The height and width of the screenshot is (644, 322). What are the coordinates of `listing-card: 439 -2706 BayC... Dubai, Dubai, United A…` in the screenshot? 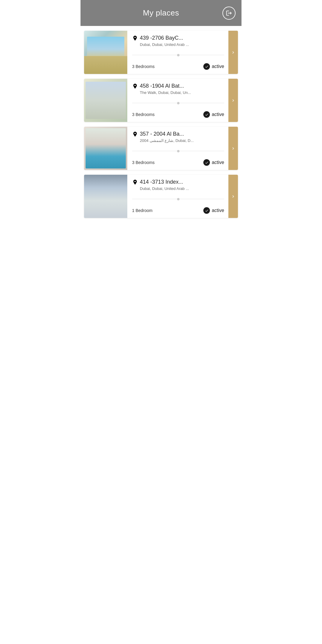 It's located at (161, 52).